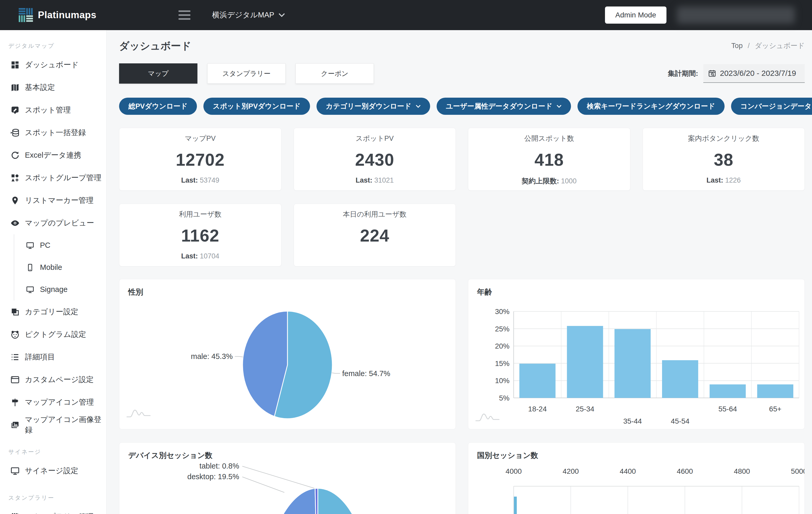 The image size is (812, 514). I want to click on download-button-スポット別PVダウンロード: スポット別PVダウンロード, so click(257, 106).